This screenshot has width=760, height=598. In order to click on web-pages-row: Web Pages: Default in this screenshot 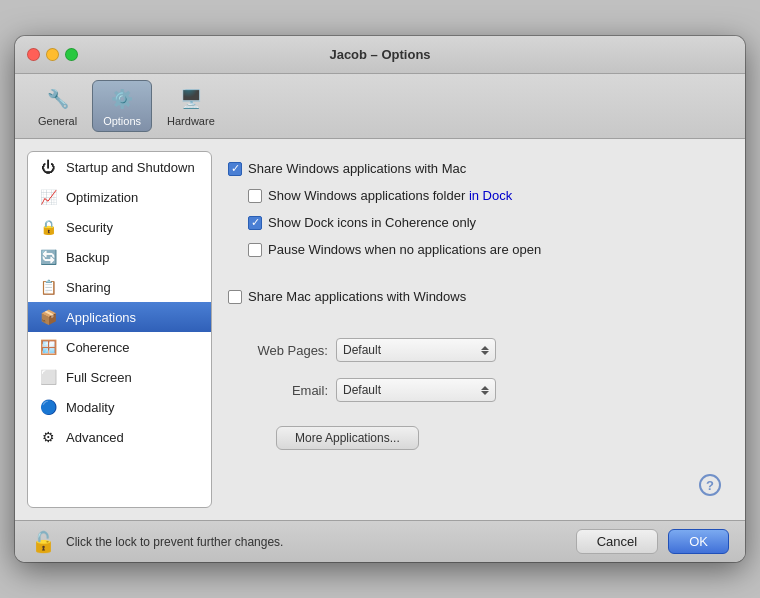, I will do `click(478, 350)`.